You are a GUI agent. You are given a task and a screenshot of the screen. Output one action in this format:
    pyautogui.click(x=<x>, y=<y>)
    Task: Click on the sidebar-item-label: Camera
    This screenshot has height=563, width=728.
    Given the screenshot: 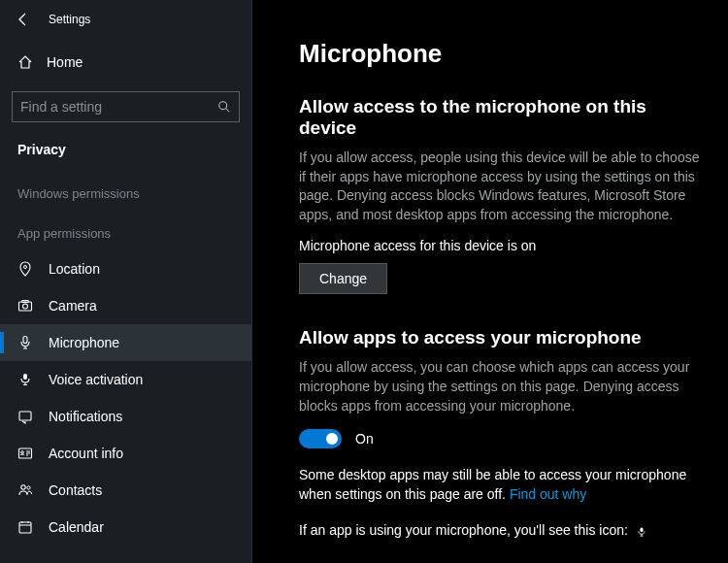 What is the action you would take?
    pyautogui.click(x=73, y=306)
    